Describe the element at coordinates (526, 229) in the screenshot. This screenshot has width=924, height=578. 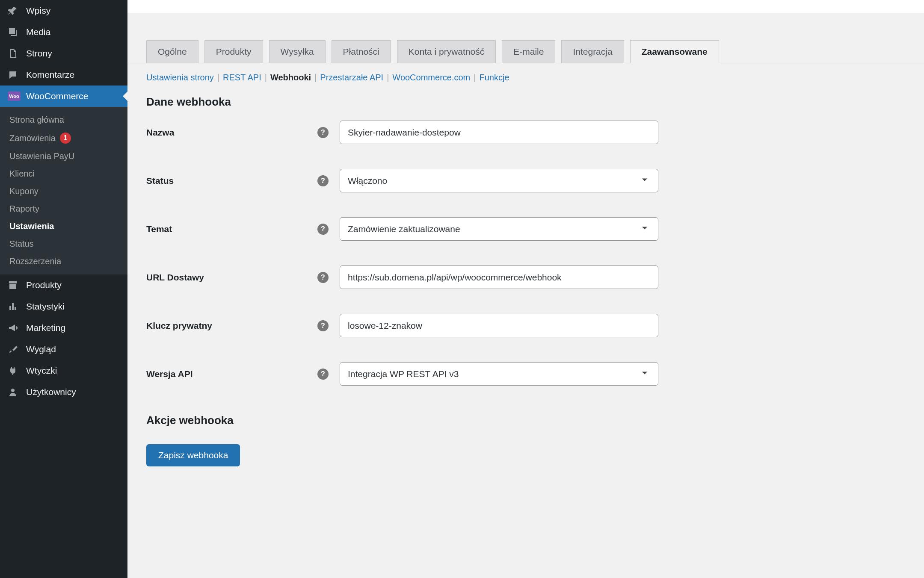
I see `row-topic: Temat ? Zamówienie zaktualizowane` at that location.